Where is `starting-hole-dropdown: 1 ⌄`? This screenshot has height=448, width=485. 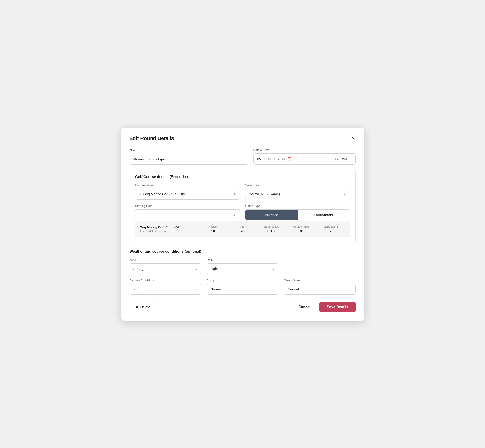
starting-hole-dropdown: 1 ⌄ is located at coordinates (188, 215).